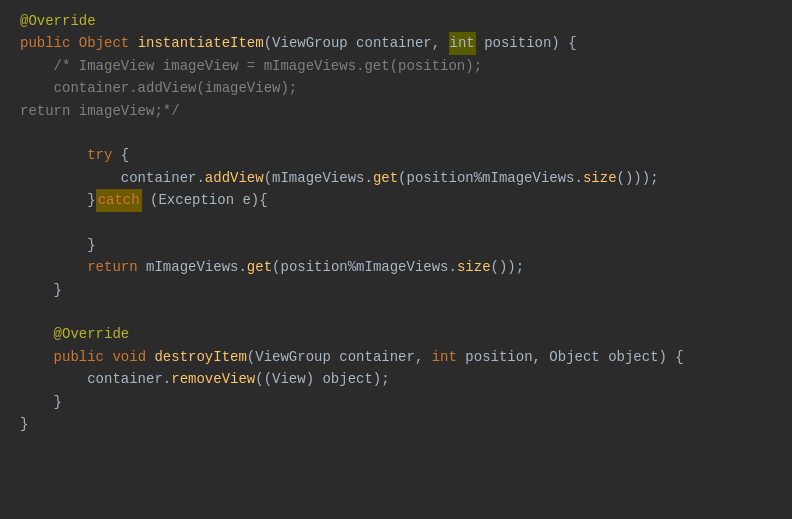 Image resolution: width=792 pixels, height=519 pixels. Describe the element at coordinates (62, 357) in the screenshot. I see `keyword-public-2: public` at that location.